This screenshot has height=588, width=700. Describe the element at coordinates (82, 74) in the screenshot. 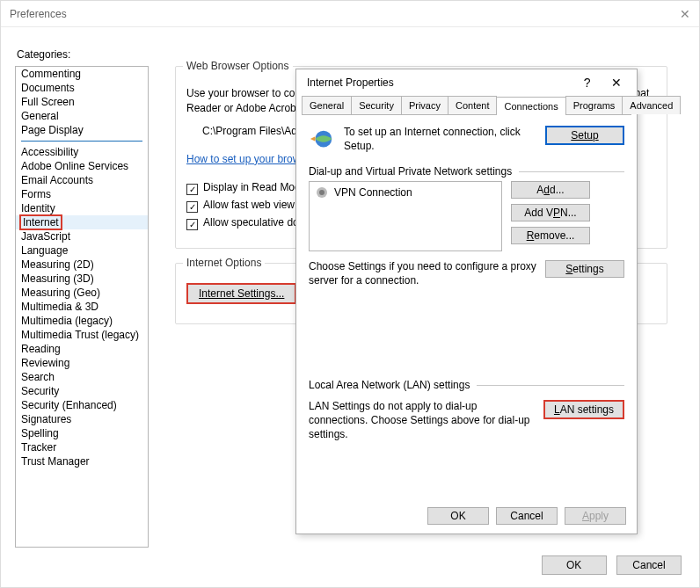

I see `category-item: Commenting` at that location.